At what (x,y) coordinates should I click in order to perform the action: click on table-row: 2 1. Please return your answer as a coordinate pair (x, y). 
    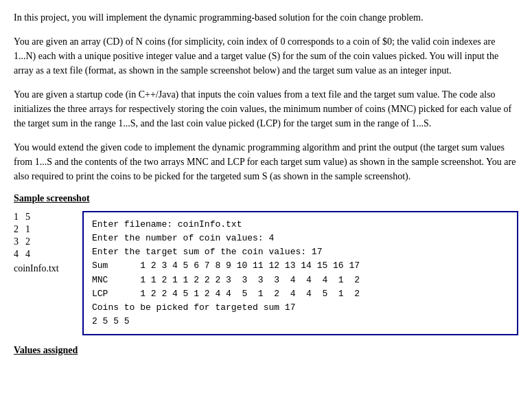
    Looking at the image, I should click on (25, 230).